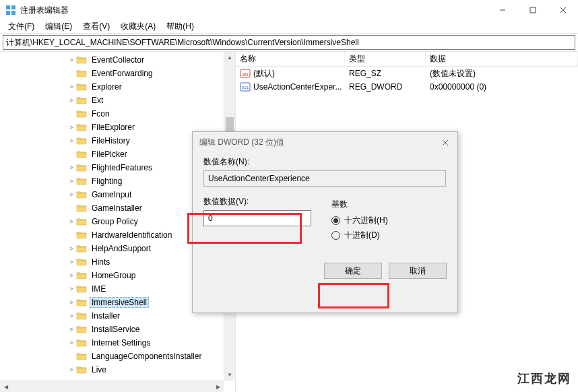 This screenshot has width=578, height=392. I want to click on maximize-button, so click(532, 10).